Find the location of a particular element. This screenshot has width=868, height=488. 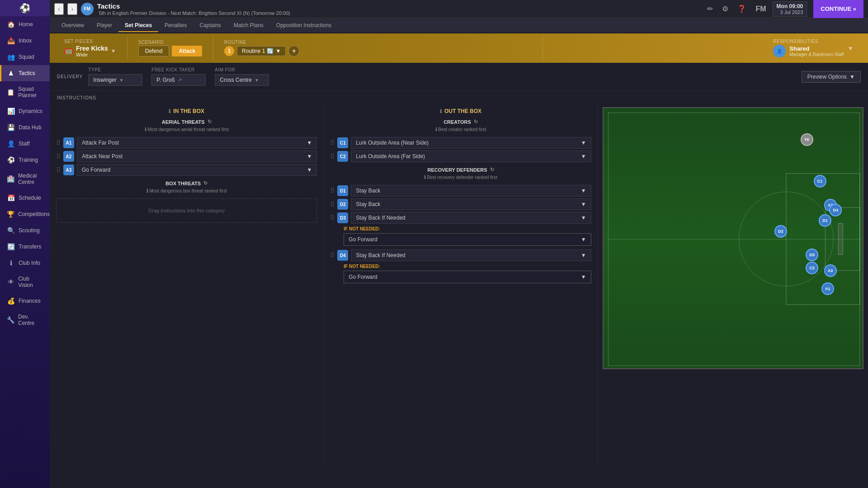

sidebar-item-club-vision: 👁Club Vision is located at coordinates (25, 282).